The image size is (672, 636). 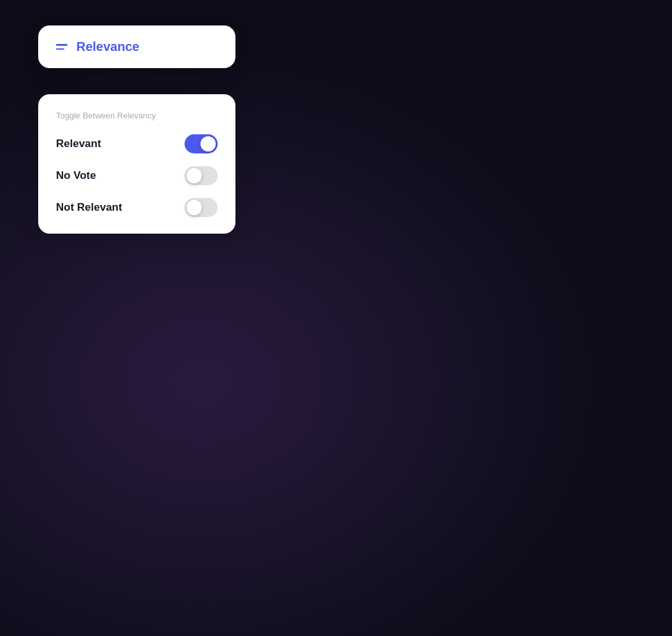 I want to click on toggle-panel: Toggle Between Relevancy Relevant No Vot…, so click(x=137, y=164).